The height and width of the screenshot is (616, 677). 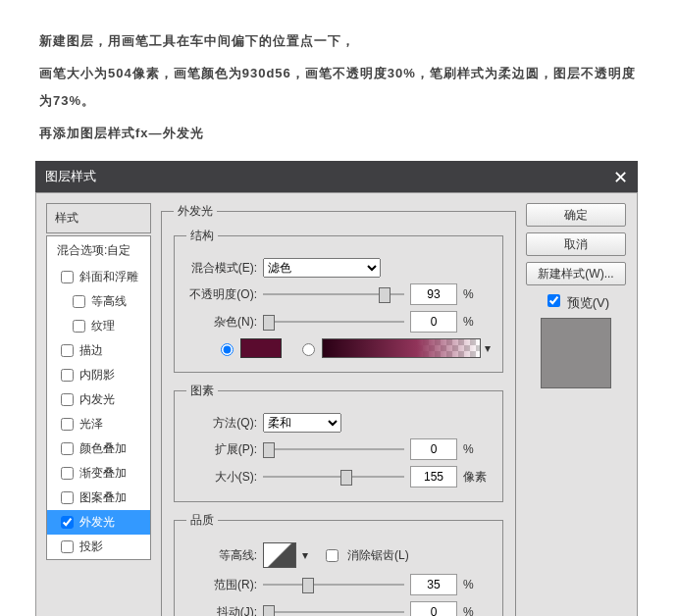 What do you see at coordinates (98, 410) in the screenshot?
I see `left-panel: 样式 混合选项:自定 斜面和浮雕 等高线 纹理 描边 内阴影 内发光 光泽 颜色…` at bounding box center [98, 410].